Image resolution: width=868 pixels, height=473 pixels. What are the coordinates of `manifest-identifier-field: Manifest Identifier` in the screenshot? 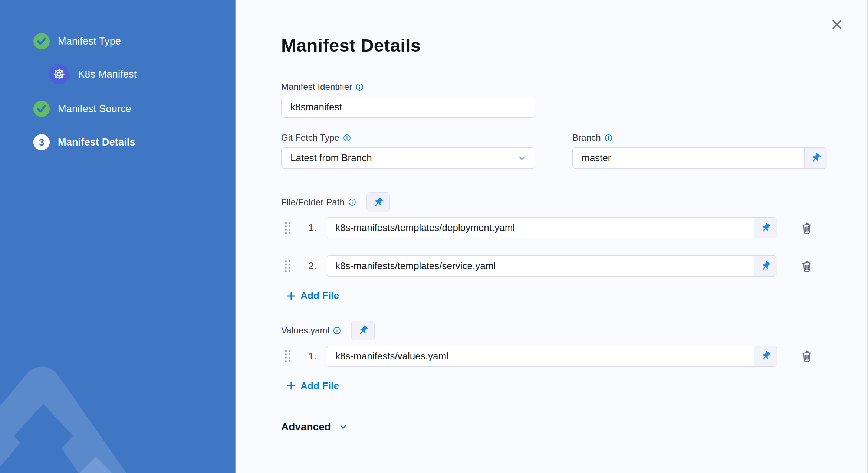 It's located at (574, 100).